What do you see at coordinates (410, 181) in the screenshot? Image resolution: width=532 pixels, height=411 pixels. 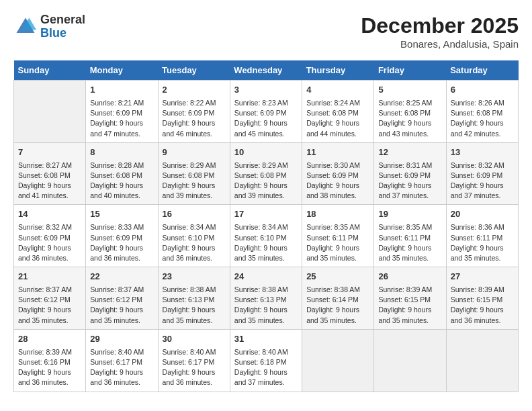 I see `day-info: Sunrise: 8:31 AMSunset: 6:09 PMDaylight:…` at bounding box center [410, 181].